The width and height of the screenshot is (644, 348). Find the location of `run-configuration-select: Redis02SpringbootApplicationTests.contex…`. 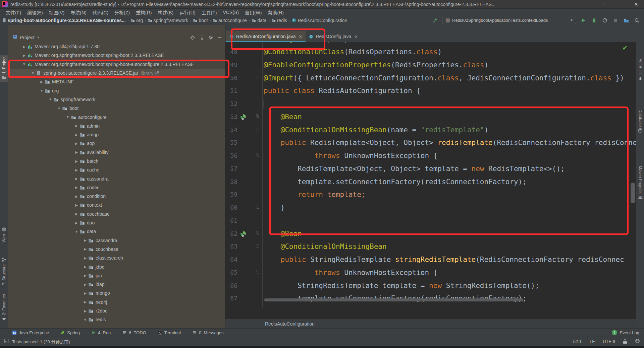

run-configuration-select: Redis02SpringbootApplicationTests.contex… is located at coordinates (509, 20).